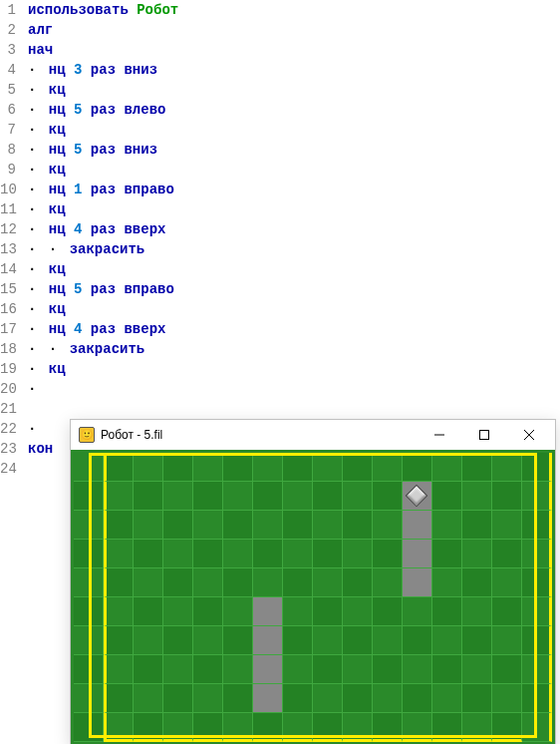  What do you see at coordinates (313, 435) in the screenshot?
I see `titlebar: 🙂 Робот - 5.fil` at bounding box center [313, 435].